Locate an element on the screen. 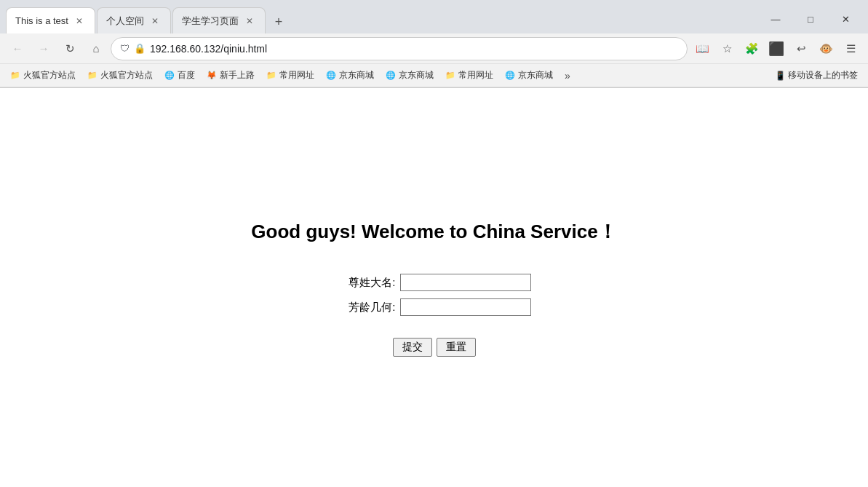 Image resolution: width=868 pixels, height=487 pixels. nav-right-icons: 📖 ☆ 🧩 ⬛ ↩ 🐵 ☰ is located at coordinates (776, 49).